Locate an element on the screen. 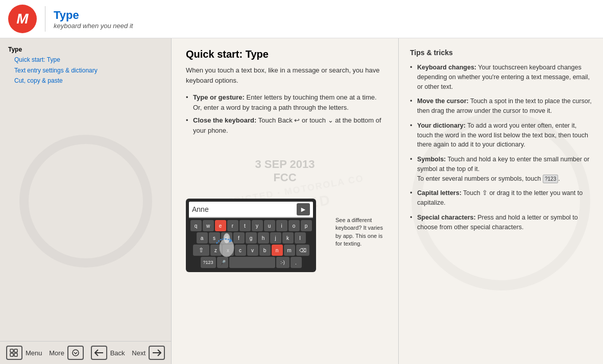 The image size is (603, 364). section-title: Quick start: Type is located at coordinates (285, 54).